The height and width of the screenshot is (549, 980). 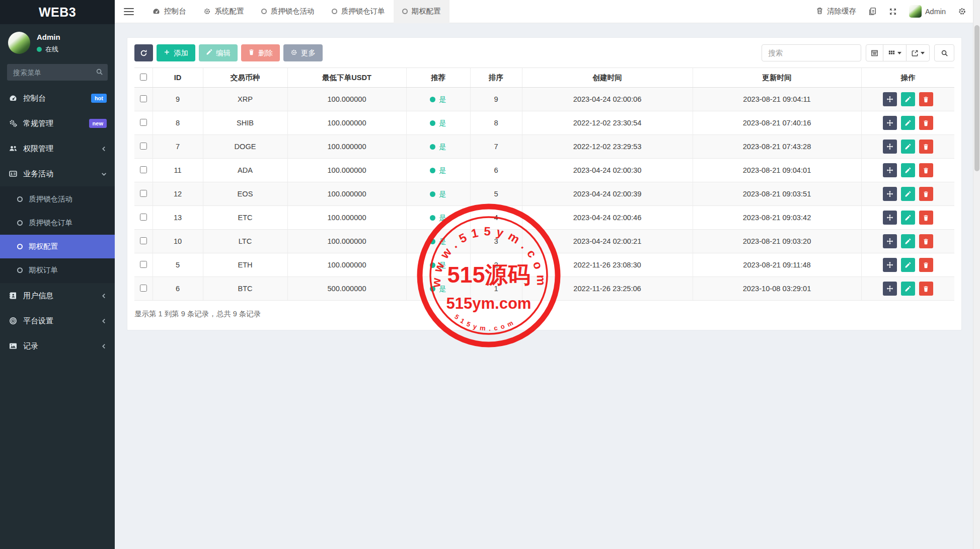 I want to click on more-button: 更多, so click(x=303, y=53).